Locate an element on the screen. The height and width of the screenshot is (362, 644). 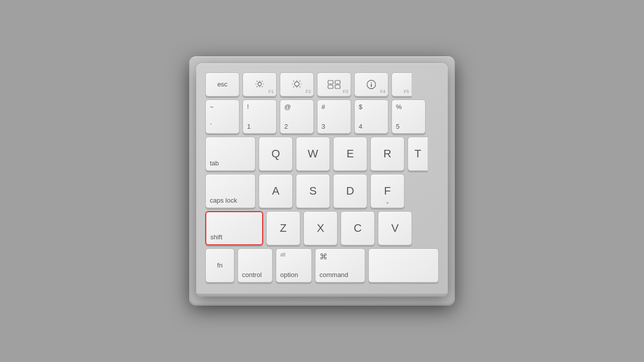
key-x-label: X is located at coordinates (321, 228).